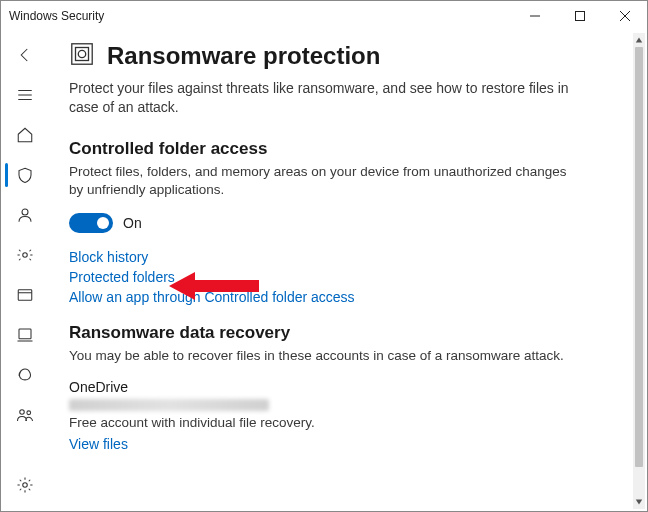 The width and height of the screenshot is (648, 512). I want to click on nav-family-options, so click(25, 415).